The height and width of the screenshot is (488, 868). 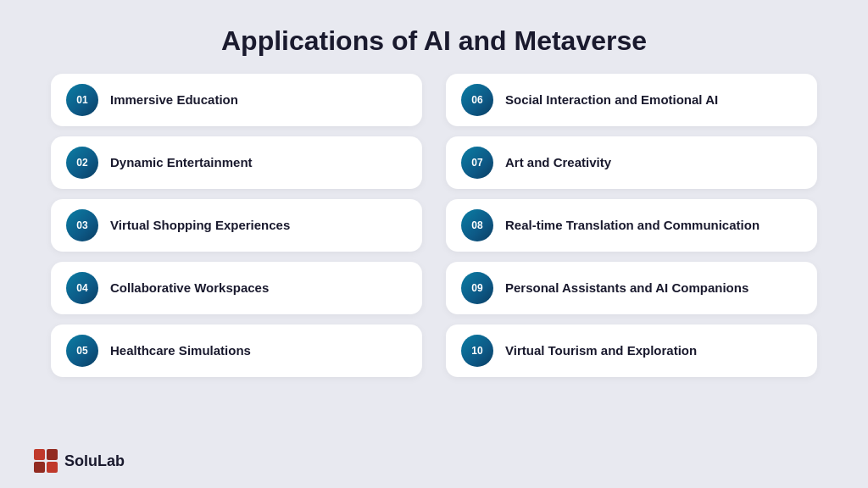 I want to click on logo-area: SoluLab, so click(x=80, y=461).